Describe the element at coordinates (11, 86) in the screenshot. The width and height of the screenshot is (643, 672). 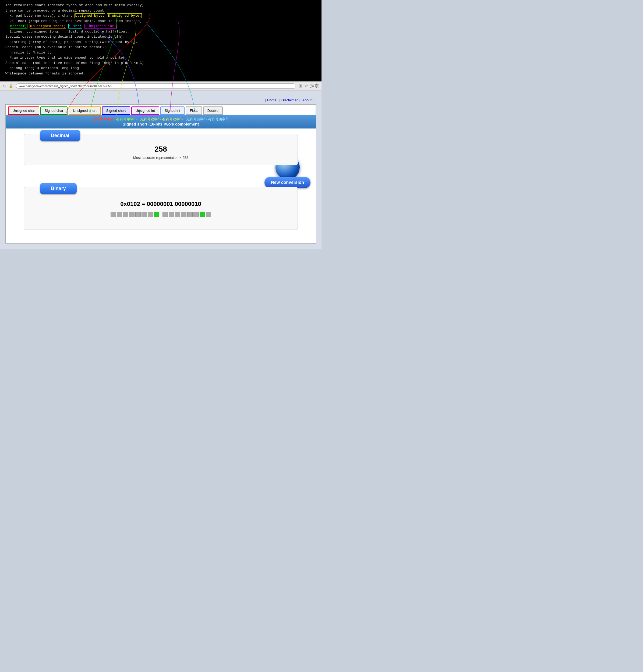
I see `shield-icon: 🔒` at that location.